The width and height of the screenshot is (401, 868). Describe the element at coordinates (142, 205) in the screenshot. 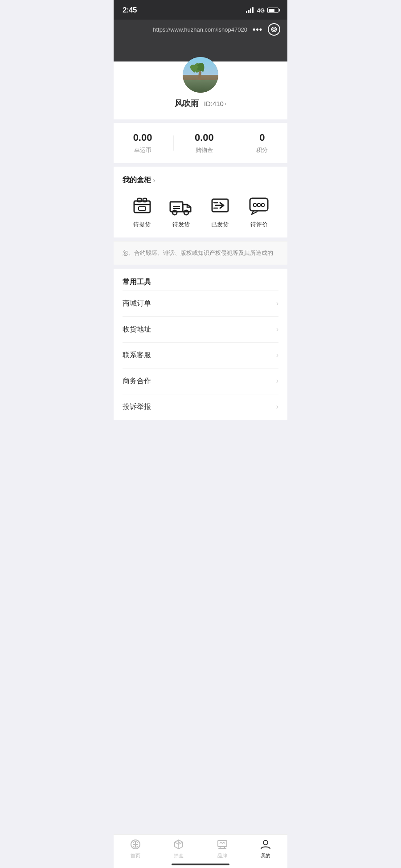

I see `pickup-icon` at that location.